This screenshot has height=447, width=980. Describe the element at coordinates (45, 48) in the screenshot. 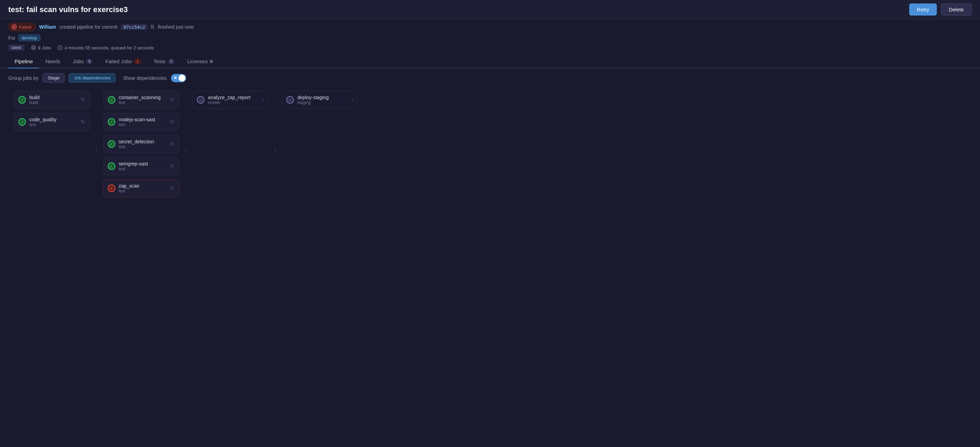

I see `jobs-count: 9 Jobs` at that location.